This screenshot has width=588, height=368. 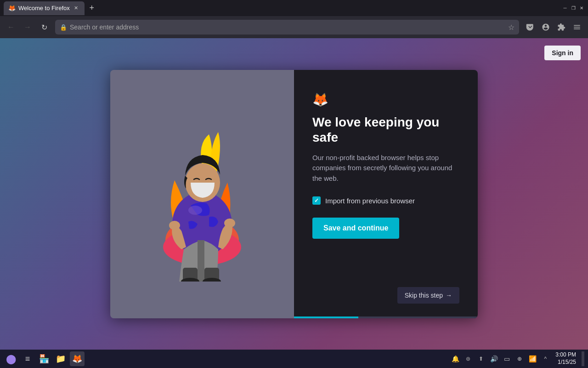 I want to click on card-title: We love keeping you safe, so click(x=386, y=130).